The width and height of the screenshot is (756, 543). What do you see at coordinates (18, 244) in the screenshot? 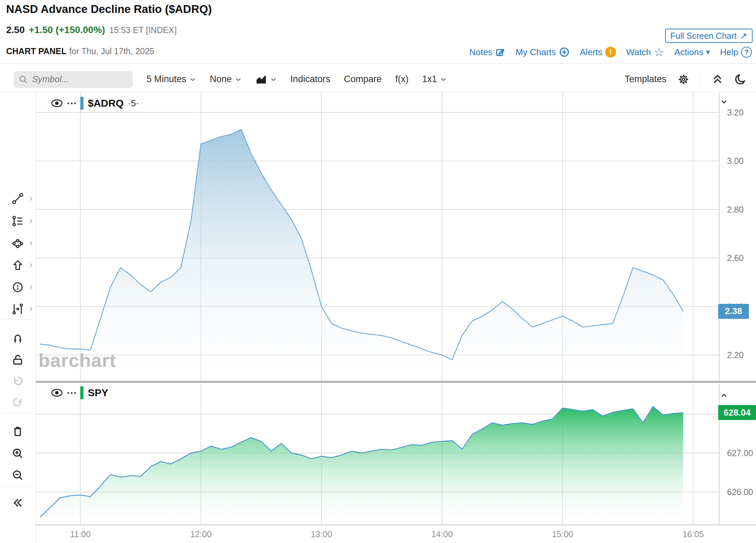
I see `shape-tool` at bounding box center [18, 244].